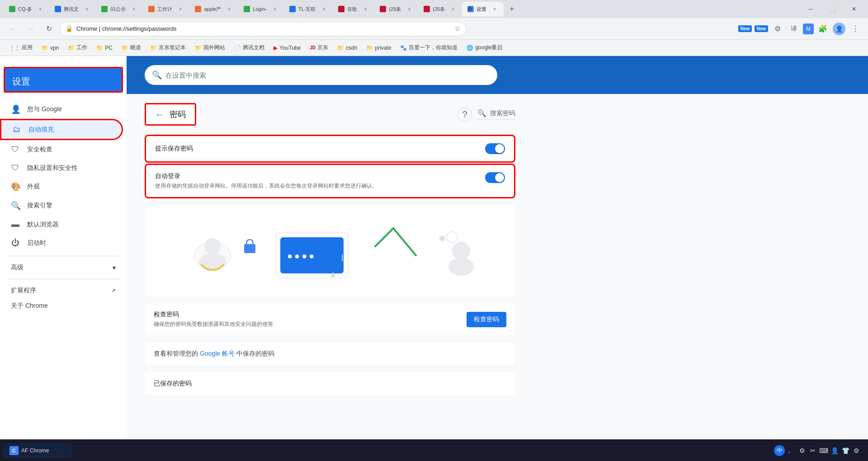 This screenshot has width=868, height=461. What do you see at coordinates (778, 29) in the screenshot?
I see `chrome-settings-icon: ⚙` at bounding box center [778, 29].